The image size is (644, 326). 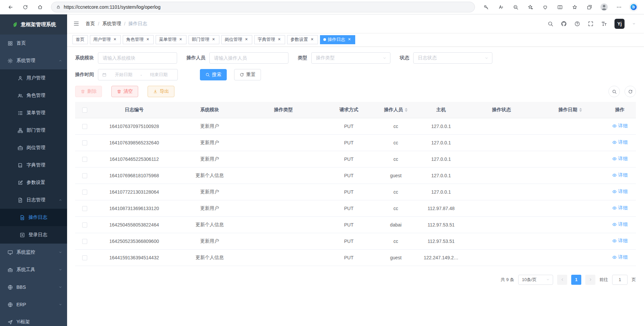 I want to click on tab-item: 部门管理×, so click(x=204, y=40).